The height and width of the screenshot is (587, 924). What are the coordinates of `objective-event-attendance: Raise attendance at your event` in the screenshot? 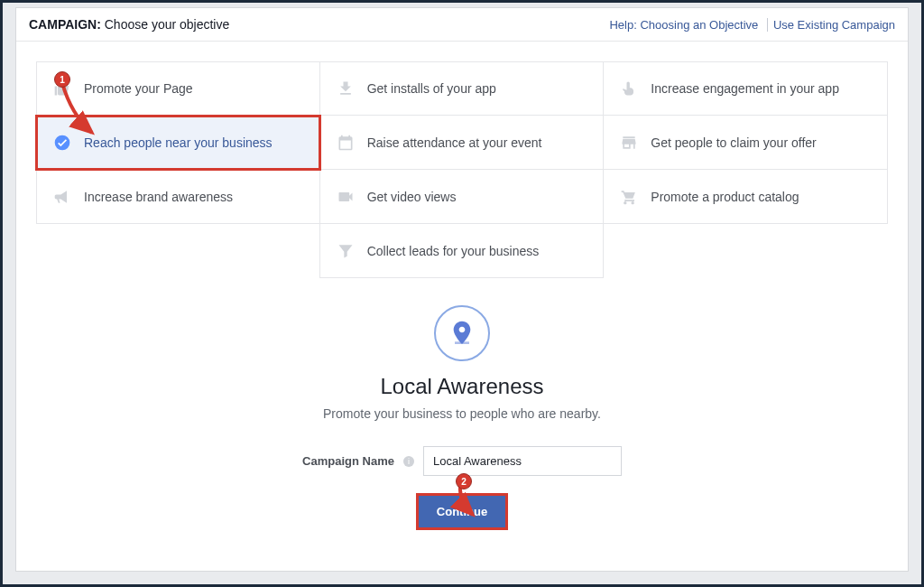 It's located at (462, 143).